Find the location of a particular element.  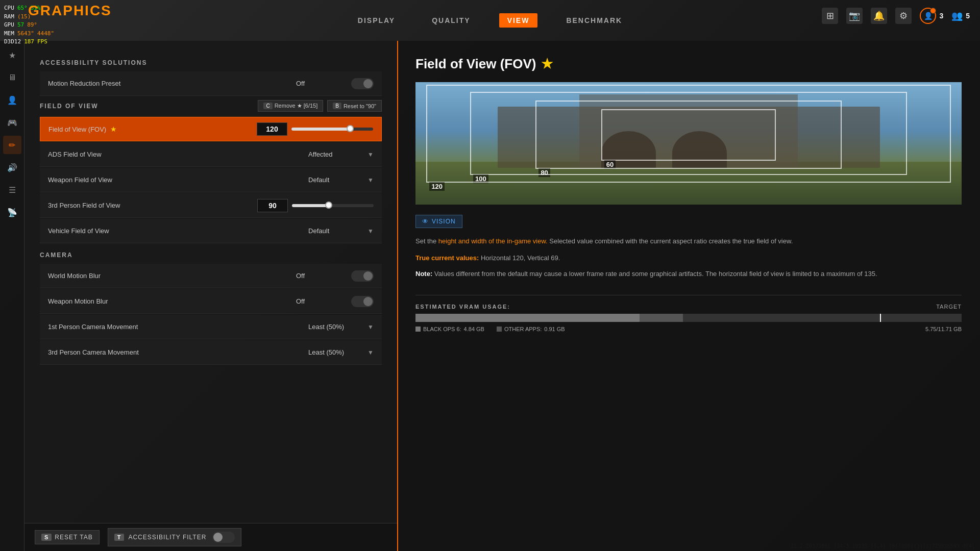

weapon-motion-blur-text: Off is located at coordinates (322, 301).